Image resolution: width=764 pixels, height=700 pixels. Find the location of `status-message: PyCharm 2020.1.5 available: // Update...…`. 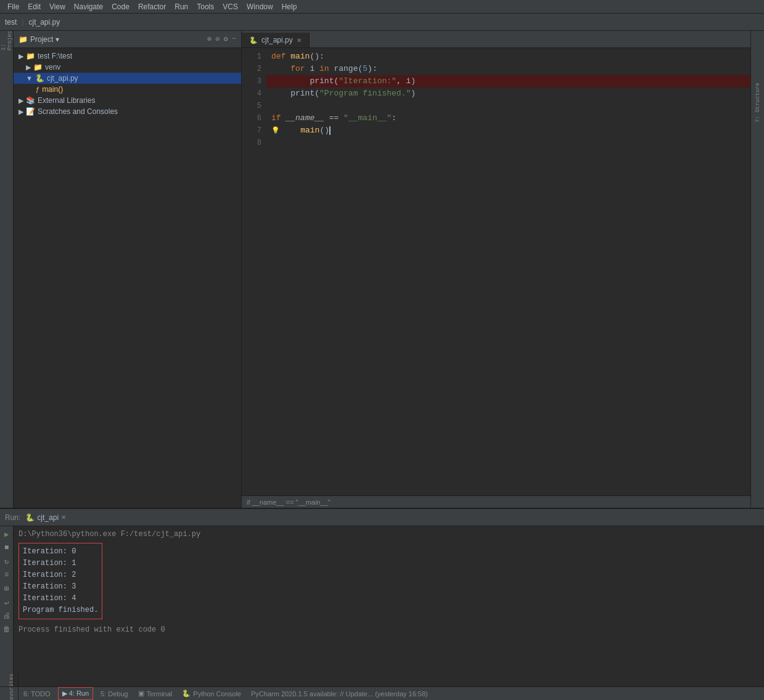

status-message: PyCharm 2020.1.5 available: // Update...… is located at coordinates (503, 694).